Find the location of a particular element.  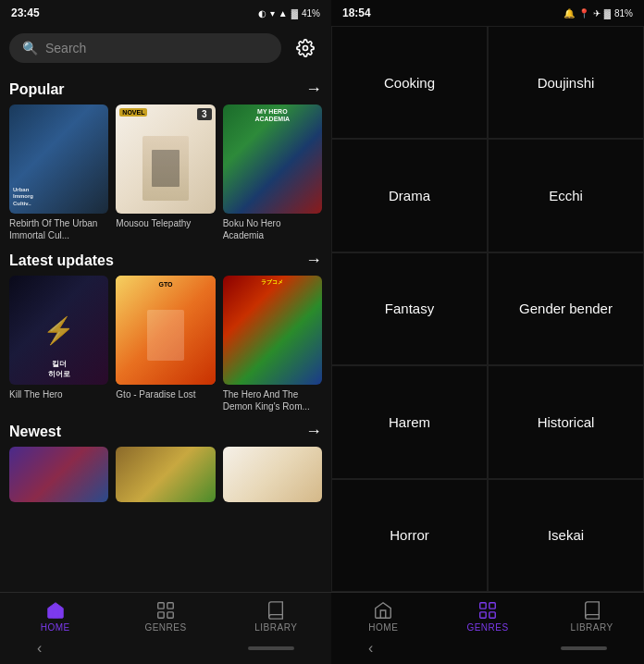

genre-gender-bender-label: Gender bender is located at coordinates (566, 309).